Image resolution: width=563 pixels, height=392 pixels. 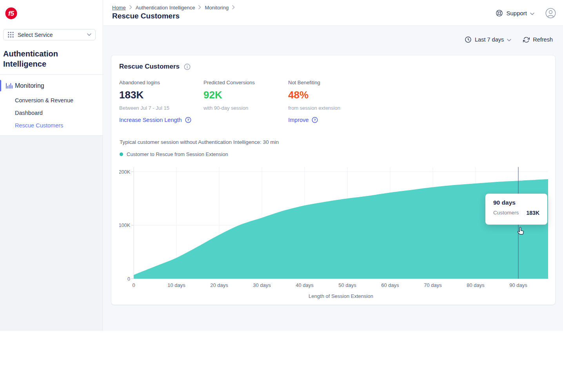 What do you see at coordinates (262, 285) in the screenshot?
I see `svg-text: 30 days` at bounding box center [262, 285].